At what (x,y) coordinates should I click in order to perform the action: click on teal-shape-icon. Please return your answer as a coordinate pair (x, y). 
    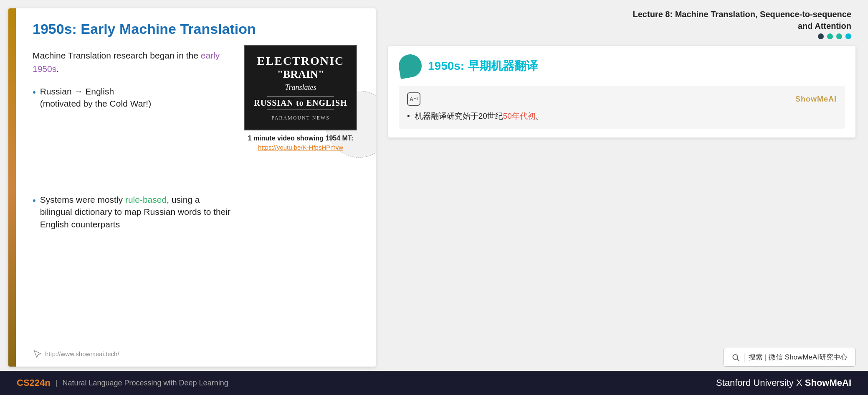
    Looking at the image, I should click on (410, 66).